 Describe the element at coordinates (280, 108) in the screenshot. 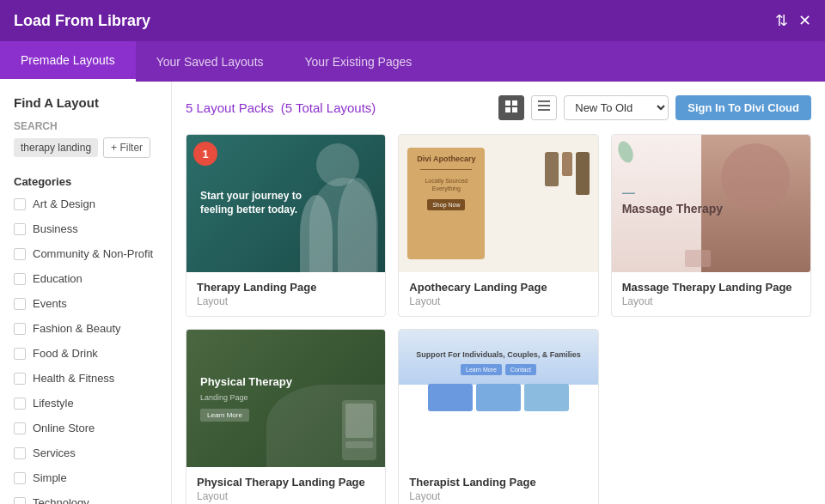

I see `layout-count: 5 Layout Packs (5 Total Layouts)` at that location.